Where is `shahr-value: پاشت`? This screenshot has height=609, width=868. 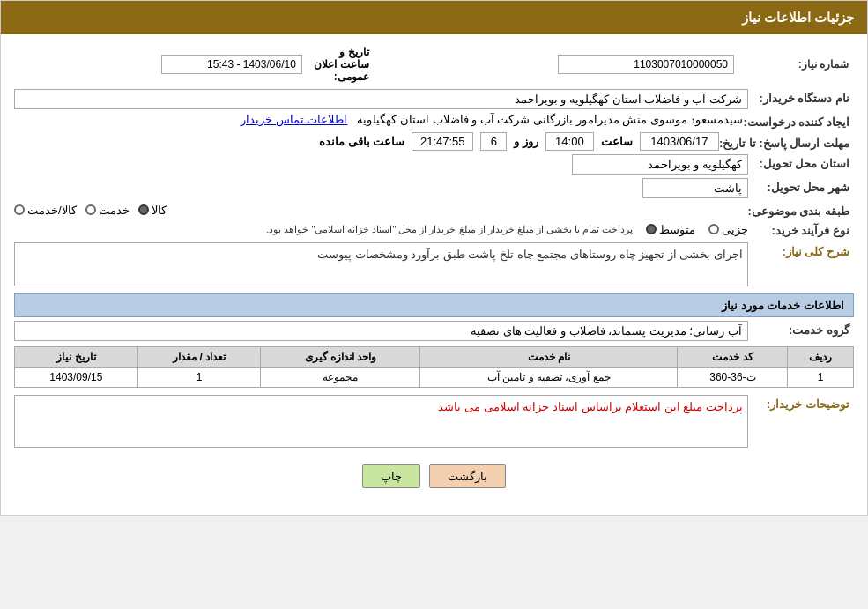 shahr-value: پاشت is located at coordinates (695, 189).